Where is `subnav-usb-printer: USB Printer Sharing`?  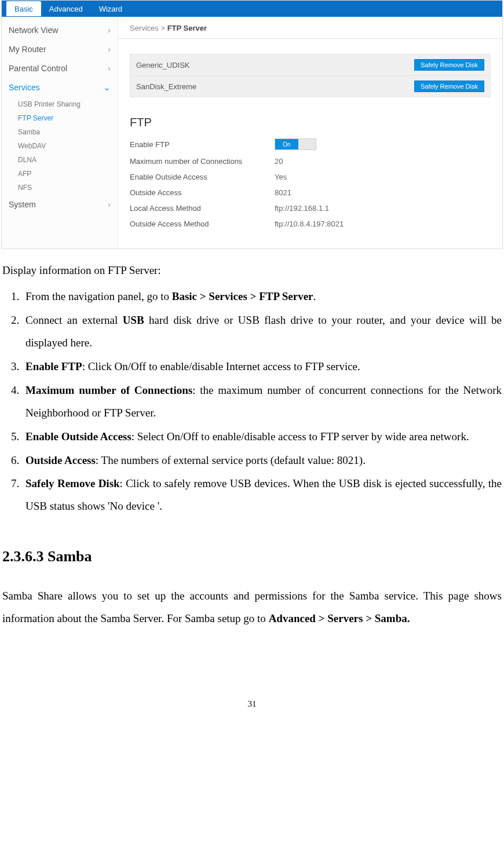
subnav-usb-printer: USB Printer Sharing is located at coordinates (67, 104).